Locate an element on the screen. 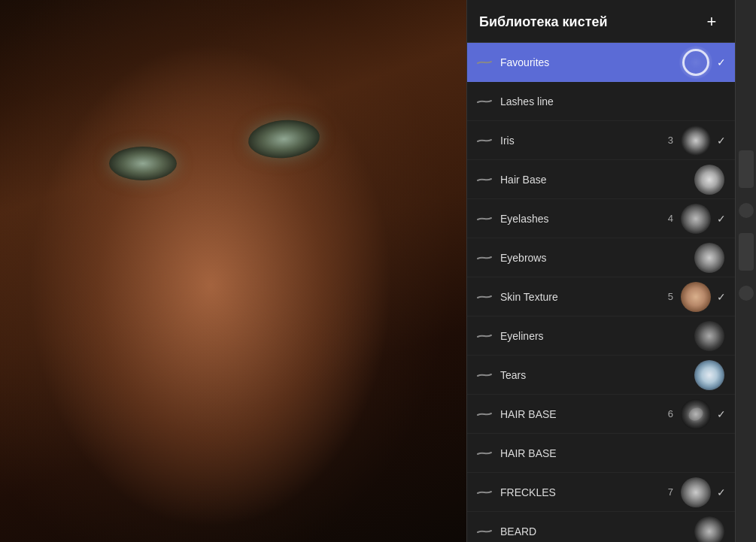 The width and height of the screenshot is (756, 542). tablet-edge-controls is located at coordinates (745, 271).